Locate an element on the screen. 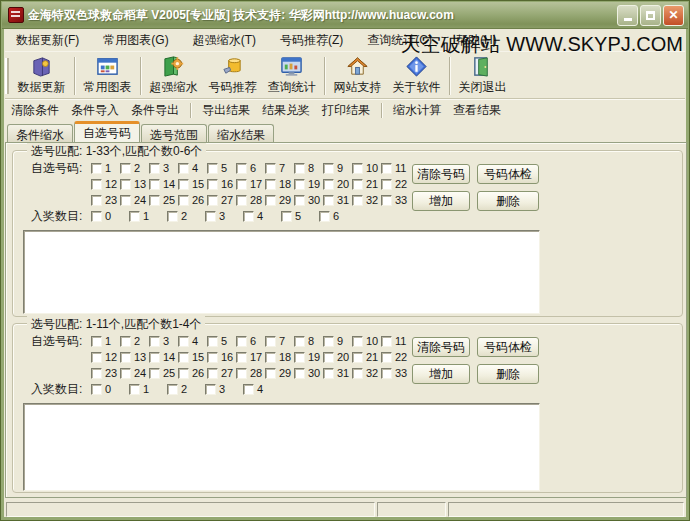  prize-count-checkbox: 6 is located at coordinates (338, 216).